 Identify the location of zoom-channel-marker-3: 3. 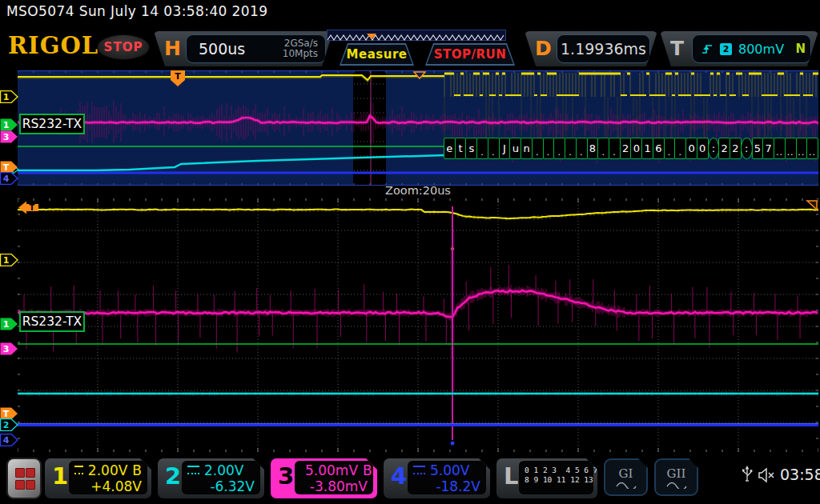
(10, 350).